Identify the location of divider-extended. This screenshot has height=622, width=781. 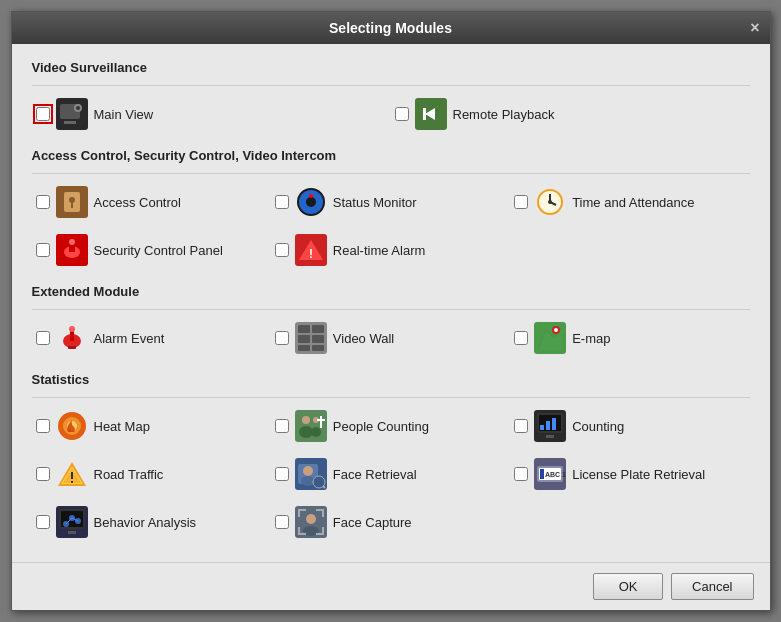
(391, 310).